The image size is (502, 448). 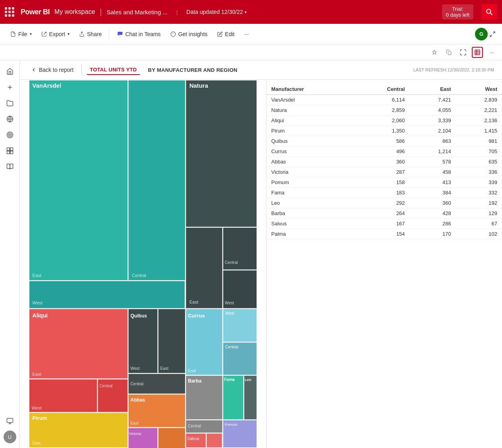 I want to click on table-cell: 458, so click(x=432, y=172).